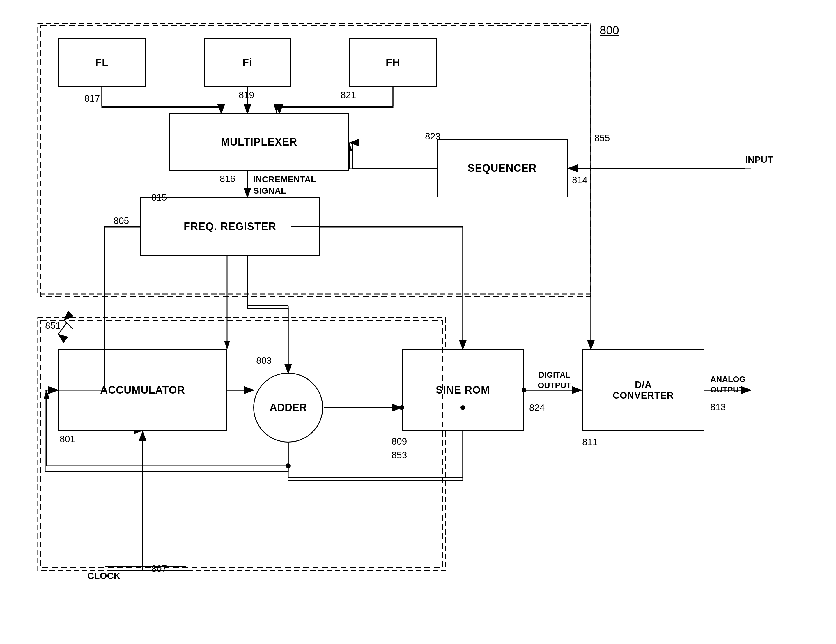  I want to click on label-801: 801, so click(67, 439).